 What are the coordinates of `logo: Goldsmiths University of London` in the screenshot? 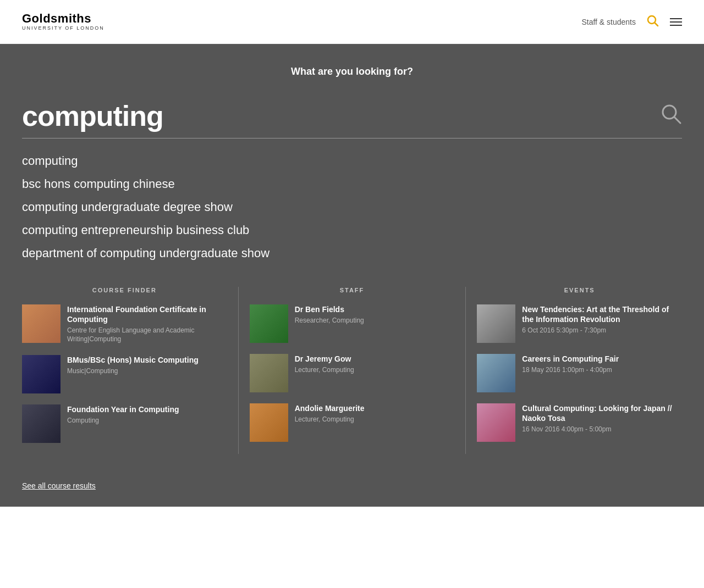 It's located at (63, 21).